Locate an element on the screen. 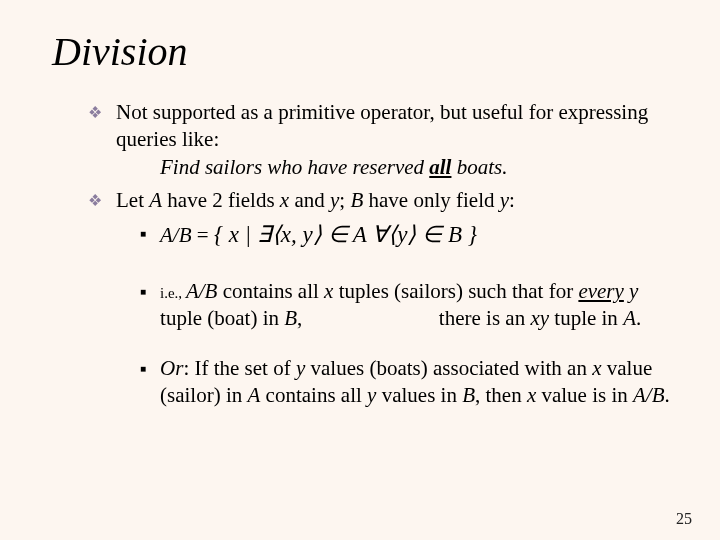 The image size is (720, 540). s3-x: x is located at coordinates (596, 368).